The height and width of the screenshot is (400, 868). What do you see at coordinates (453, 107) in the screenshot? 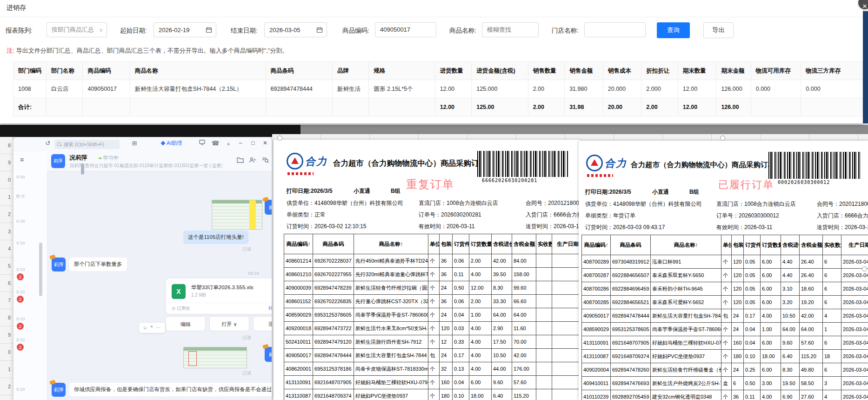
I see `report-total-cell: 12.00` at bounding box center [453, 107].